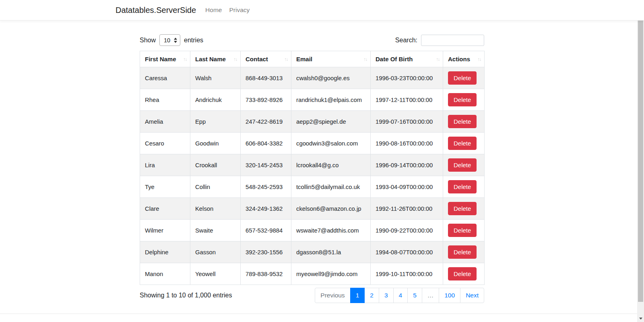  What do you see at coordinates (407, 209) in the screenshot?
I see `cell-dob: 1992-11-26T00:00:00` at bounding box center [407, 209].